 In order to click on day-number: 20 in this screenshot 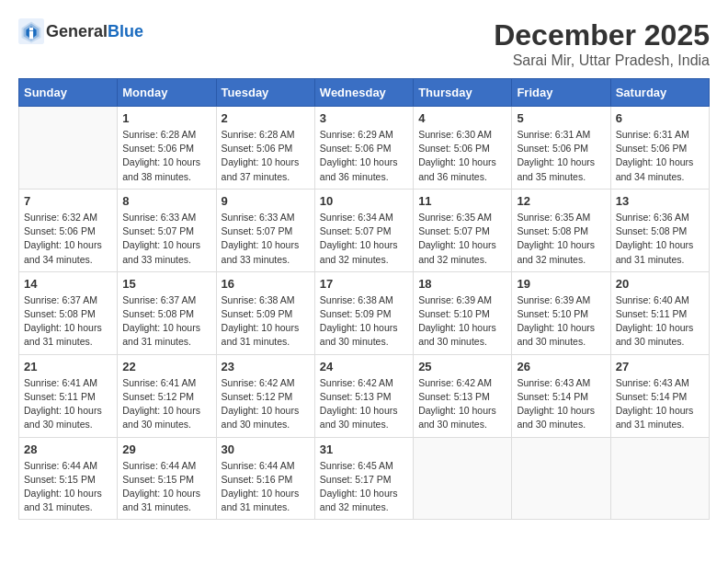, I will do `click(660, 283)`.